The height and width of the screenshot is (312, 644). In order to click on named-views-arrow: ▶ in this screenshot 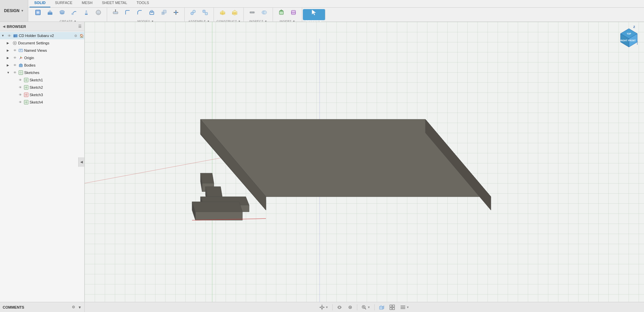, I will do `click(9, 50)`.